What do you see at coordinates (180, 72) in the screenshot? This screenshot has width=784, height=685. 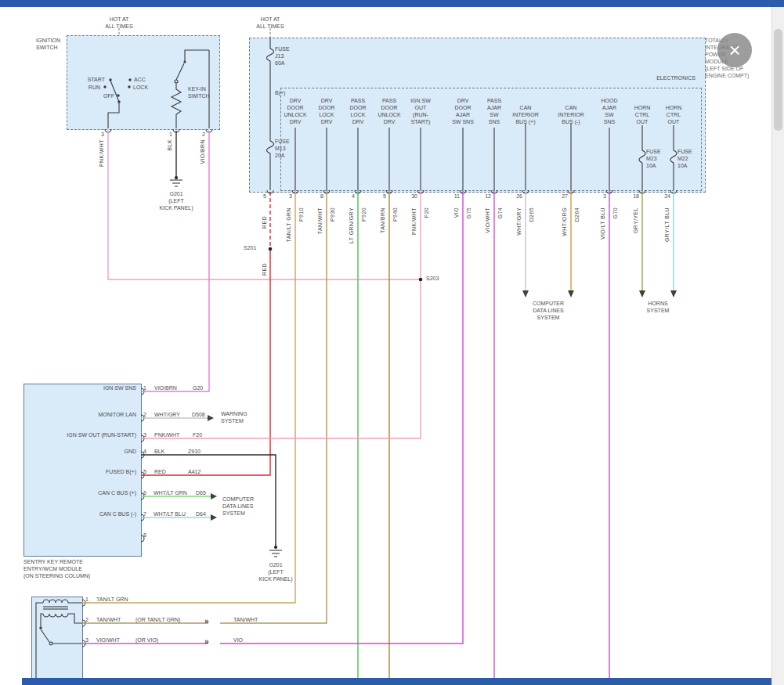 I see `keyin-blade` at bounding box center [180, 72].